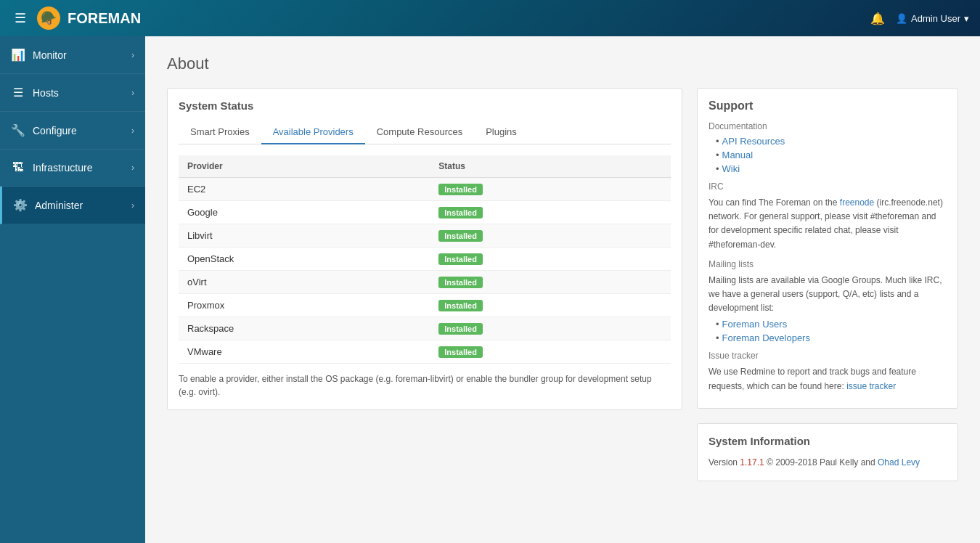 The height and width of the screenshot is (543, 980). What do you see at coordinates (767, 338) in the screenshot?
I see `foreman-developers-link: Foreman Developers` at bounding box center [767, 338].